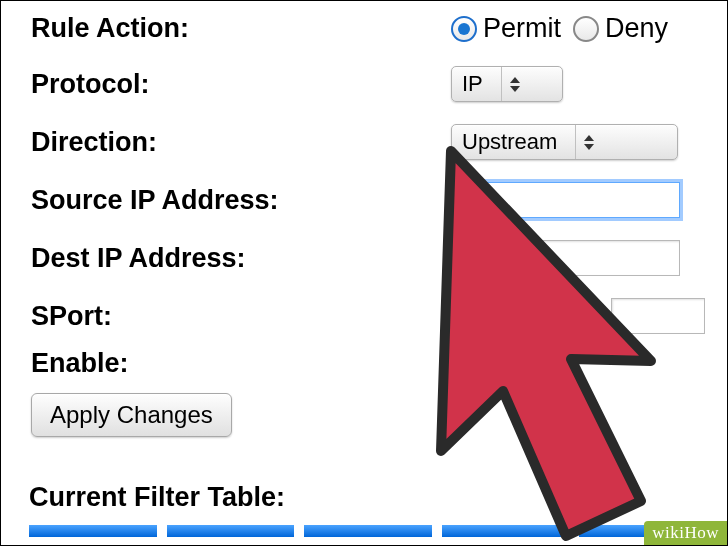 The image size is (728, 546). What do you see at coordinates (379, 316) in the screenshot?
I see `row-sport: SPort:` at bounding box center [379, 316].